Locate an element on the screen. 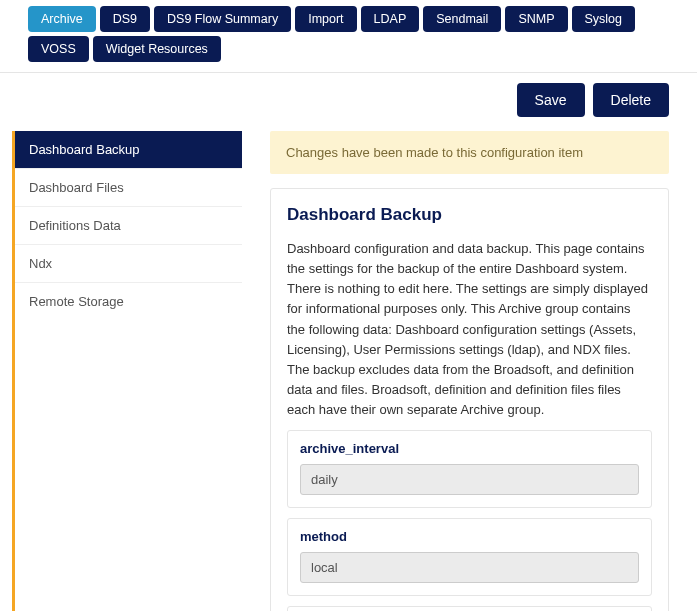 This screenshot has width=697, height=611. tab-ldap: LDAP is located at coordinates (390, 19).